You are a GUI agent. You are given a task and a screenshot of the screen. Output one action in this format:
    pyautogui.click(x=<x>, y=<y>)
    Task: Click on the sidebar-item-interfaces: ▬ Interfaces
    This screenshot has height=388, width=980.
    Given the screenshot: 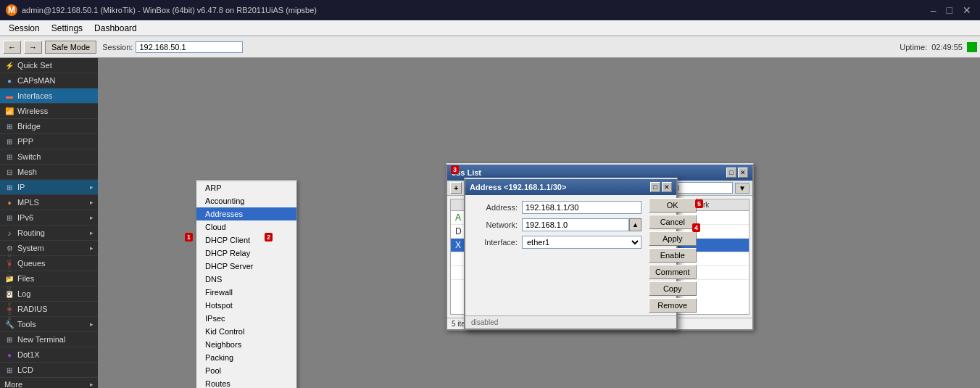 What is the action you would take?
    pyautogui.click(x=49, y=96)
    